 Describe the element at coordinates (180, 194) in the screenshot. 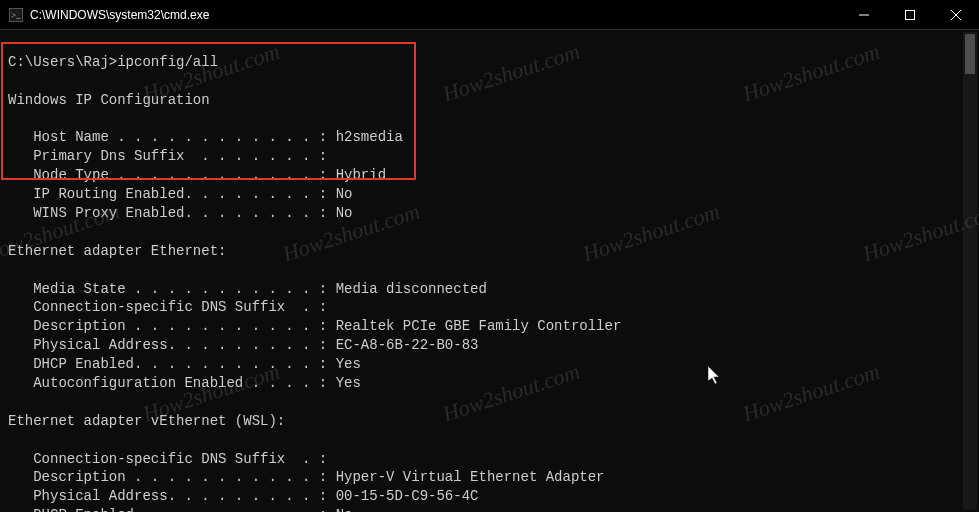

I see `output-line: IP Routing Enabled. . . . . . . . : No` at that location.